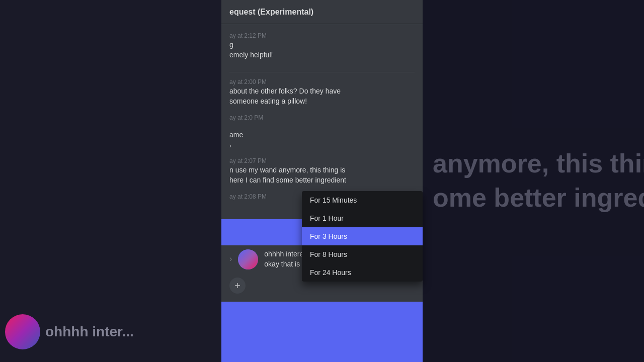  I want to click on message-group-5: ay at 2:07 PM n use my wand anymore, thi…, so click(322, 171).